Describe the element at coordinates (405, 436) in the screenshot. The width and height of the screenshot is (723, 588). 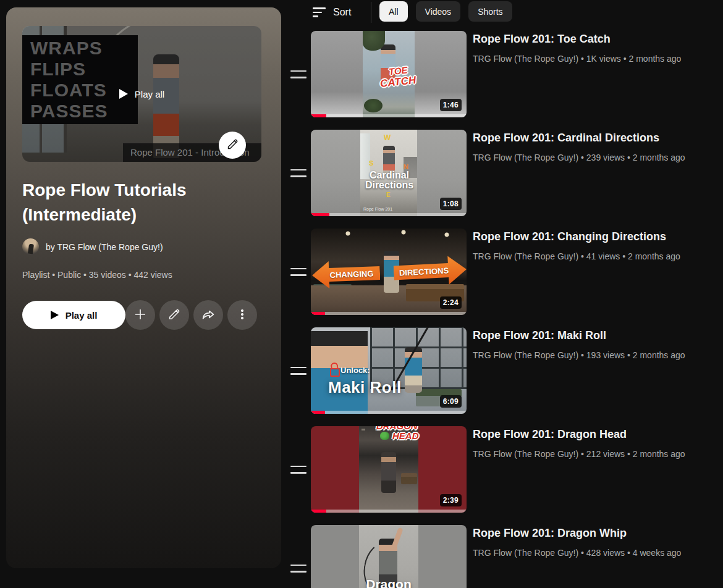
I see `thumbnail-overlay-head: HEAD` at that location.